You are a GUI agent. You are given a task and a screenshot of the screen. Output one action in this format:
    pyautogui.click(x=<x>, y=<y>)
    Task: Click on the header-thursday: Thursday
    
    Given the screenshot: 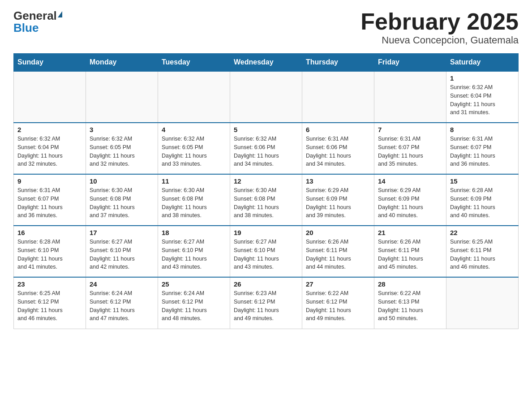 What is the action you would take?
    pyautogui.click(x=339, y=63)
    